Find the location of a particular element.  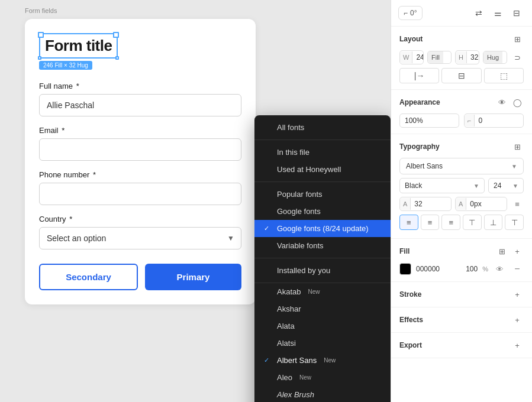

width-label: W is located at coordinates (406, 57).